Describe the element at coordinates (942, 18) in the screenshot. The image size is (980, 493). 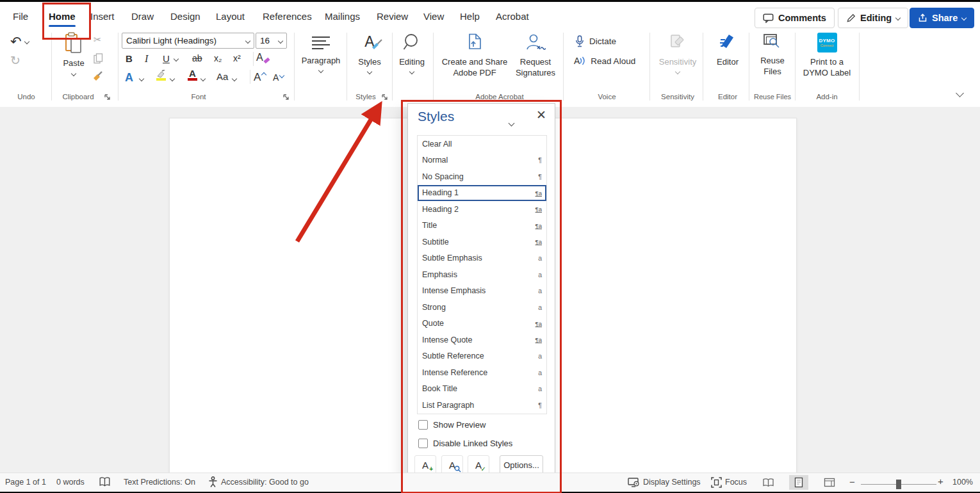
I see `share-button: Share` at that location.